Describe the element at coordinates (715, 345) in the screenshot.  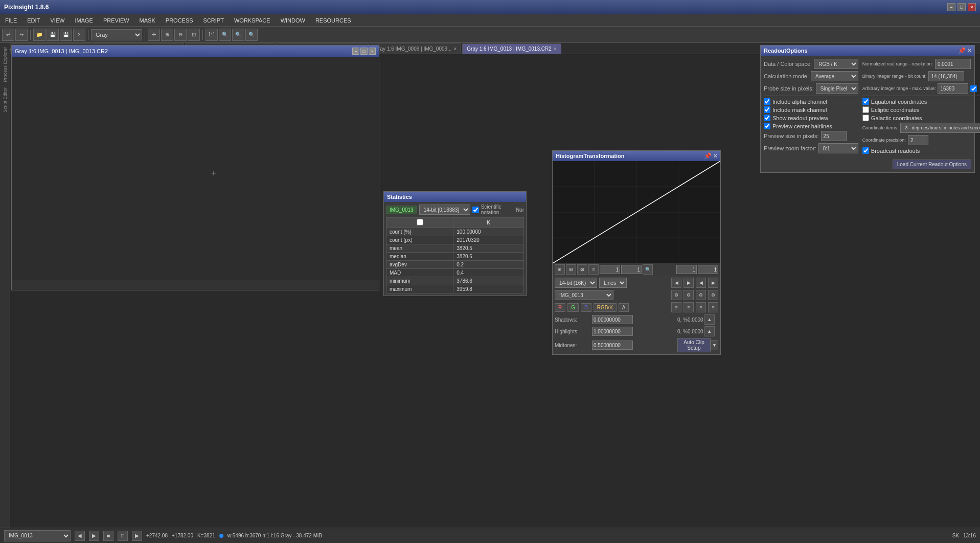
I see `midtones-hist-icon: ▼` at that location.